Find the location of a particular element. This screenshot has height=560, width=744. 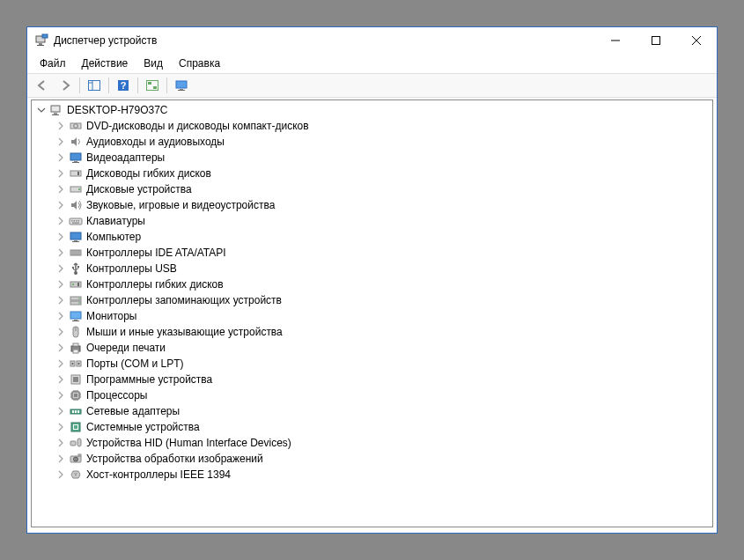

chevron-down-icon is located at coordinates (41, 110).